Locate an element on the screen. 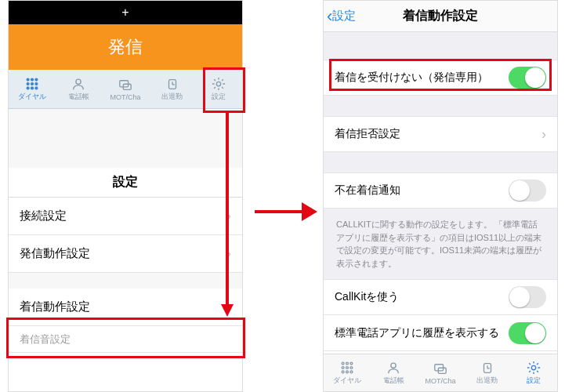  tab-settings-r: 設定 is located at coordinates (534, 373).